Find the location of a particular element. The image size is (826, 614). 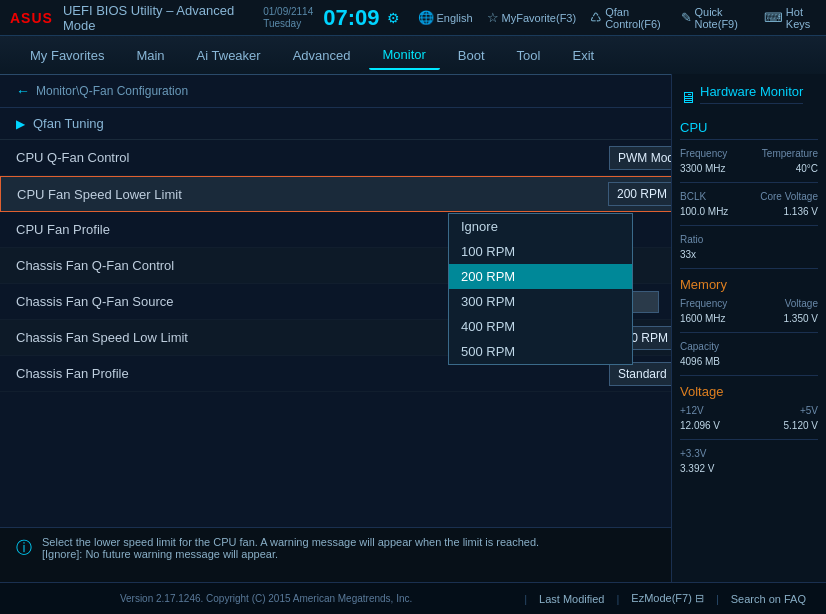

voltage-section: Voltage +12V +5V 12.096 V 5.120 V +3.3V … is located at coordinates (749, 429).